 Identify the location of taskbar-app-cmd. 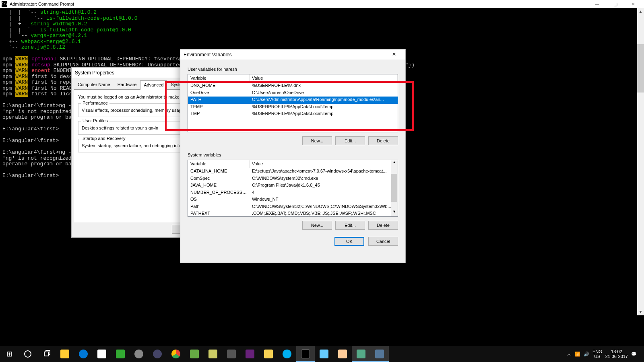
(305, 354).